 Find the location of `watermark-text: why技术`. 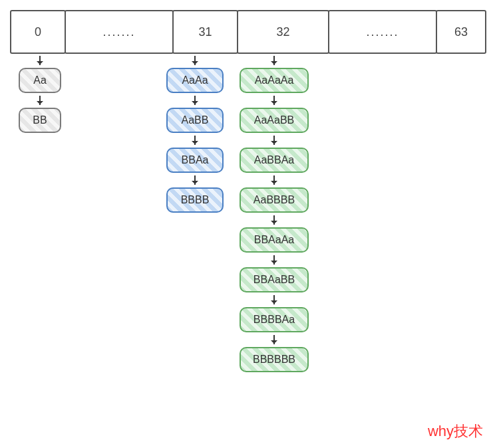

watermark-text: why技术 is located at coordinates (455, 431).